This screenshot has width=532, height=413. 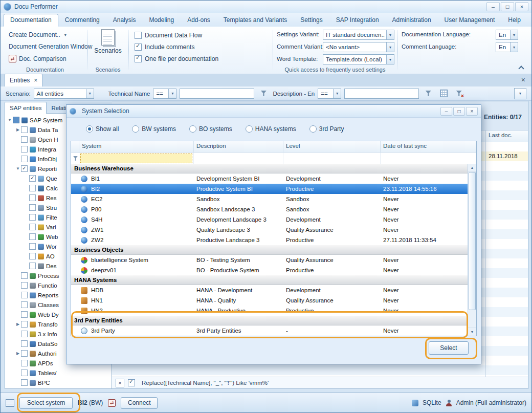 I want to click on system-row-ec2: EC2SandboxSandboxNever, so click(x=270, y=199).